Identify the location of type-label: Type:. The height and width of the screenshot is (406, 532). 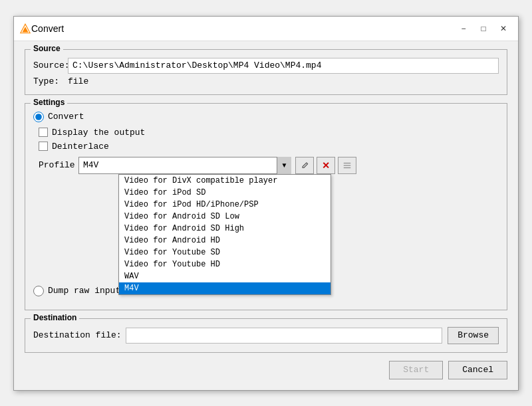
(51, 81).